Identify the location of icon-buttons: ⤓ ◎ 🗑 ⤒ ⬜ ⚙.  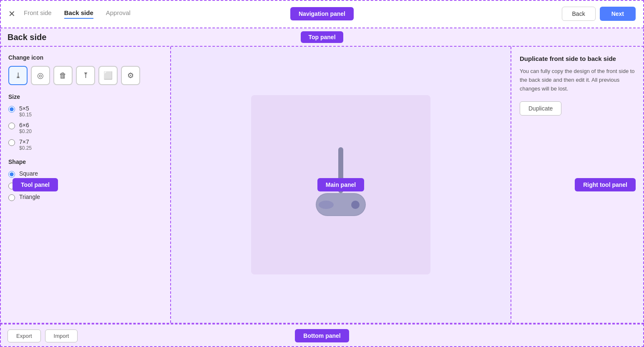
(85, 75).